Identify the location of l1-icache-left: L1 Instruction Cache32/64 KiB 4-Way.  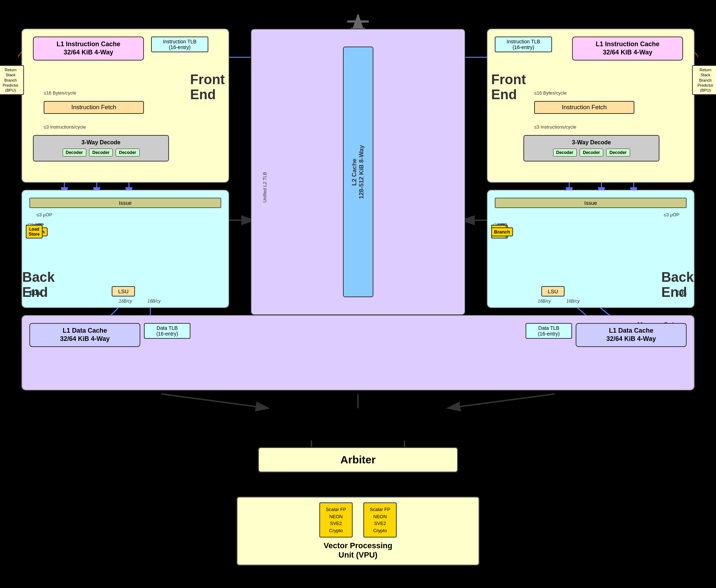
(88, 49).